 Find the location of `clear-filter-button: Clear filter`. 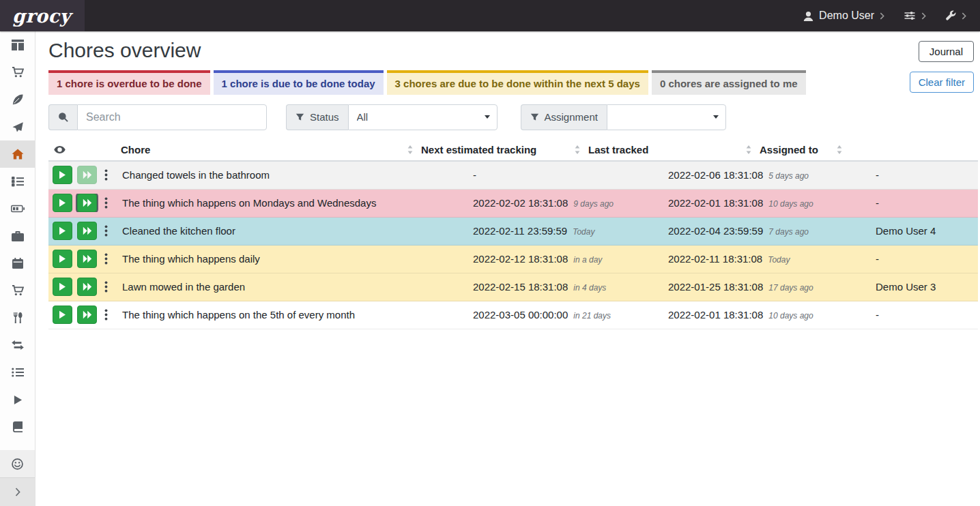

clear-filter-button: Clear filter is located at coordinates (942, 82).